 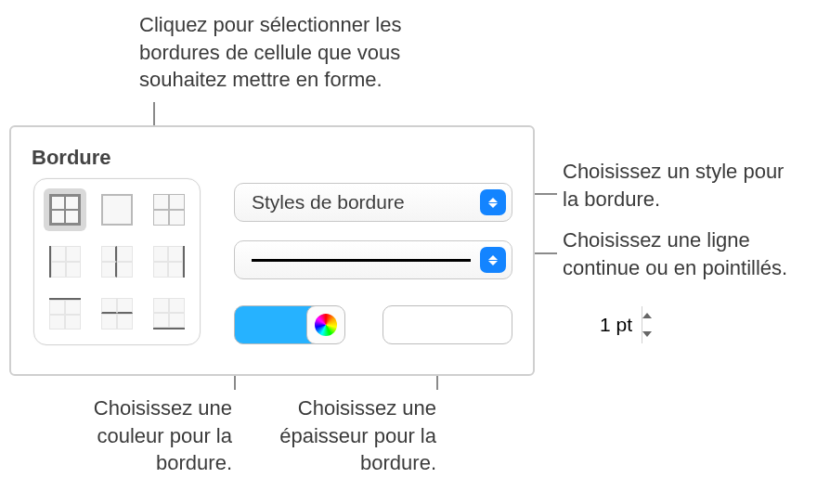 What do you see at coordinates (117, 262) in the screenshot?
I see `border-cell-vert` at bounding box center [117, 262].